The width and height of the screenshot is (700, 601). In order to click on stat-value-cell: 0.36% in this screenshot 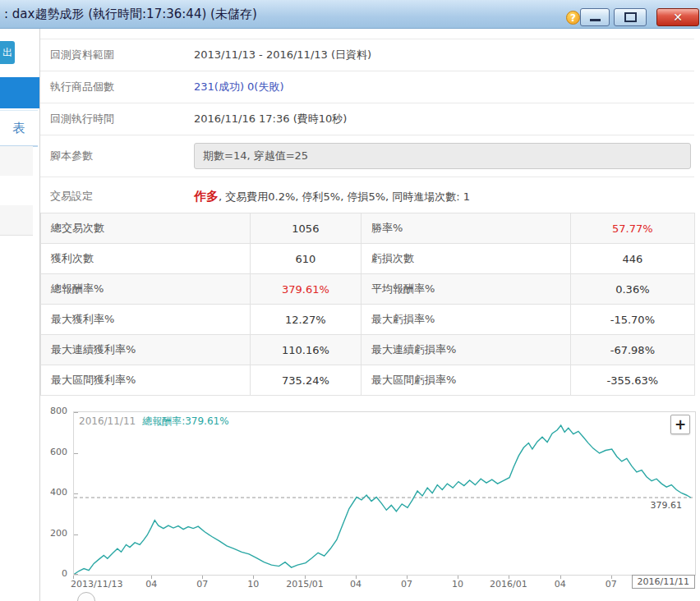, I will do `click(633, 289)`.